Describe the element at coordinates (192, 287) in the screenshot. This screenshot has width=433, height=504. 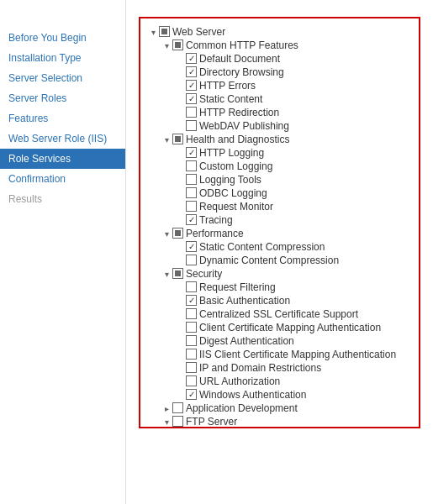
I see `checkbox-request-filtering` at that location.